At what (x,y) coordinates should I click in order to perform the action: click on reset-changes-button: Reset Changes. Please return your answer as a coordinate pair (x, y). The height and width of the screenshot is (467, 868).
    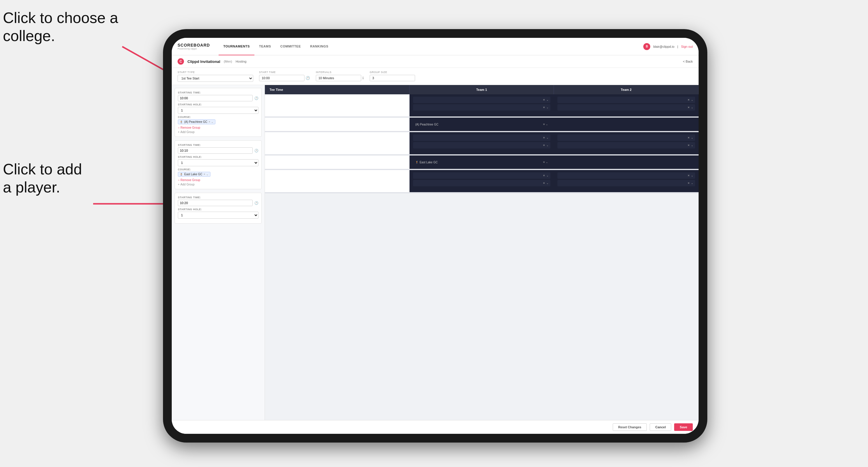
    Looking at the image, I should click on (629, 427).